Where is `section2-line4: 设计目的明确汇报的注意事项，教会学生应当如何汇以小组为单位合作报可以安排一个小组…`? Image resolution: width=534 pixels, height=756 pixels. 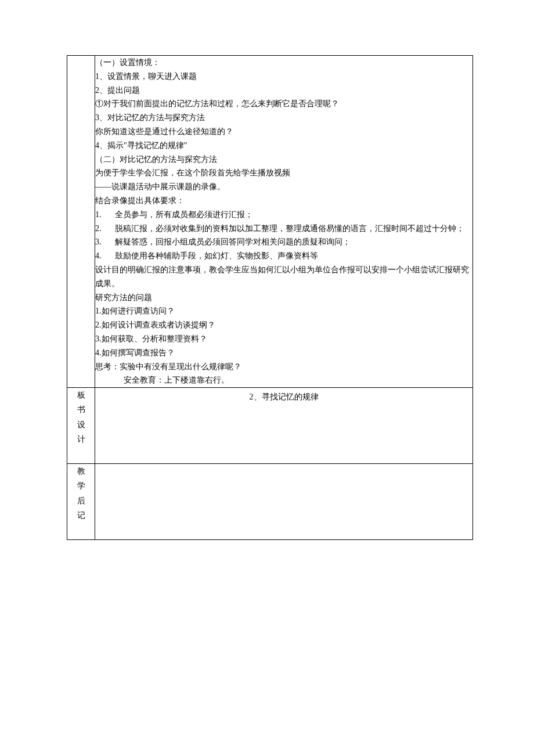
section2-line4: 设计目的明确汇报的注意事项，教会学生应当如何汇以小组为单位合作报可以安排一个小组… is located at coordinates (284, 277).